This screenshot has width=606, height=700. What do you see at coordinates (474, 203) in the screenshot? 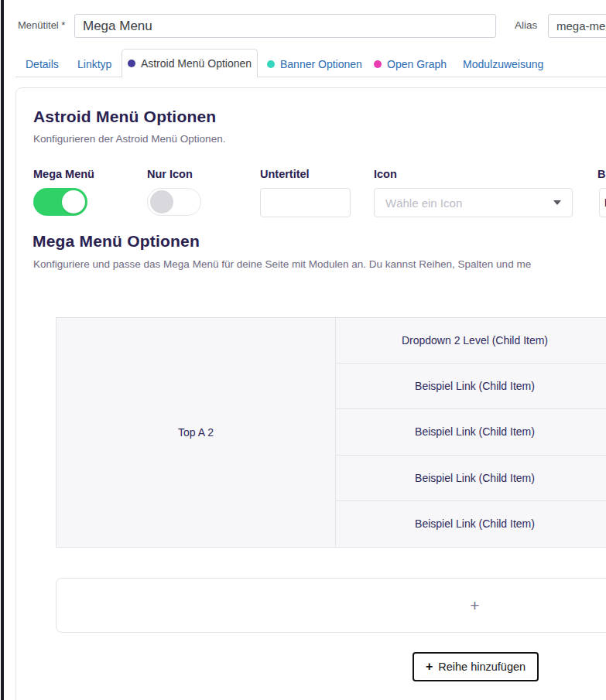
I see `icon-select: Wähle ein Icon` at bounding box center [474, 203].